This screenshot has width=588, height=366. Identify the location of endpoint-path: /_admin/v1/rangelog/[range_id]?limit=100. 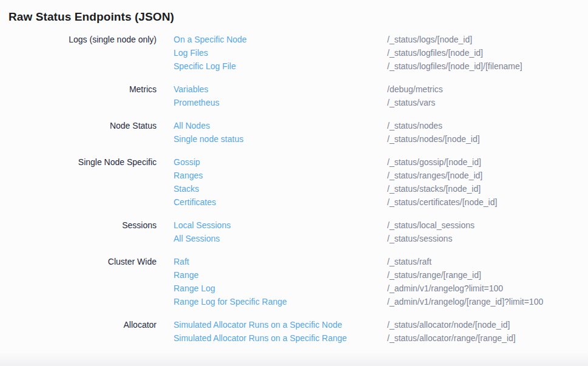
(465, 302).